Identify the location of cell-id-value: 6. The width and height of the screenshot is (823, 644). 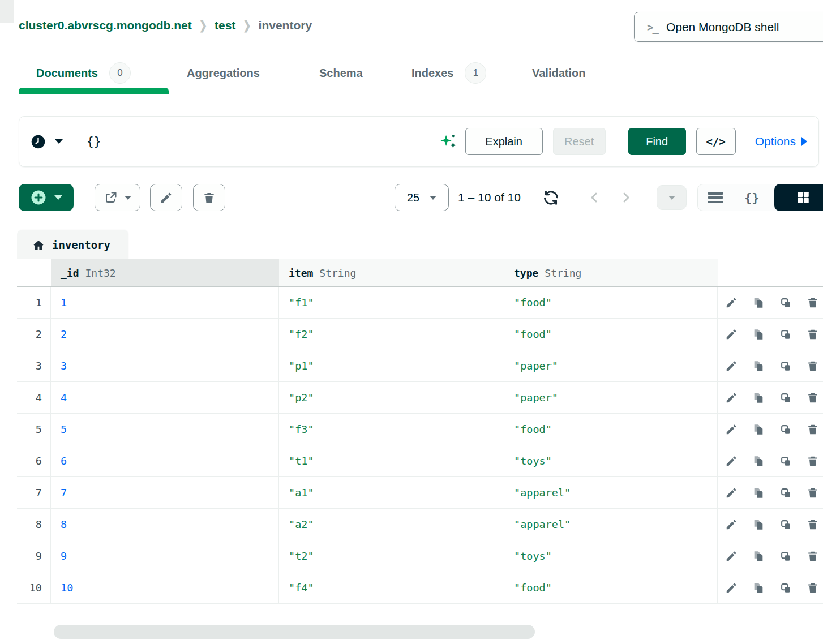
(165, 461).